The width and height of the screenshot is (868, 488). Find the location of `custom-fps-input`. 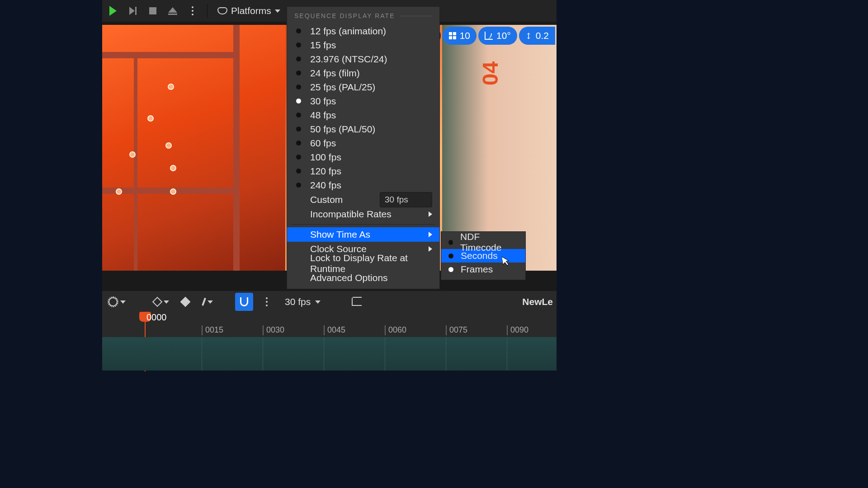

custom-fps-input is located at coordinates (406, 200).